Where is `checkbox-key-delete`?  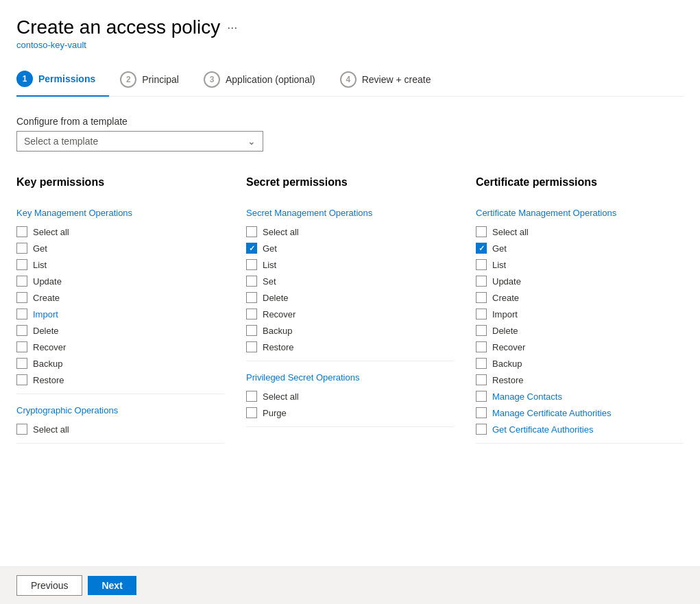
checkbox-key-delete is located at coordinates (22, 330).